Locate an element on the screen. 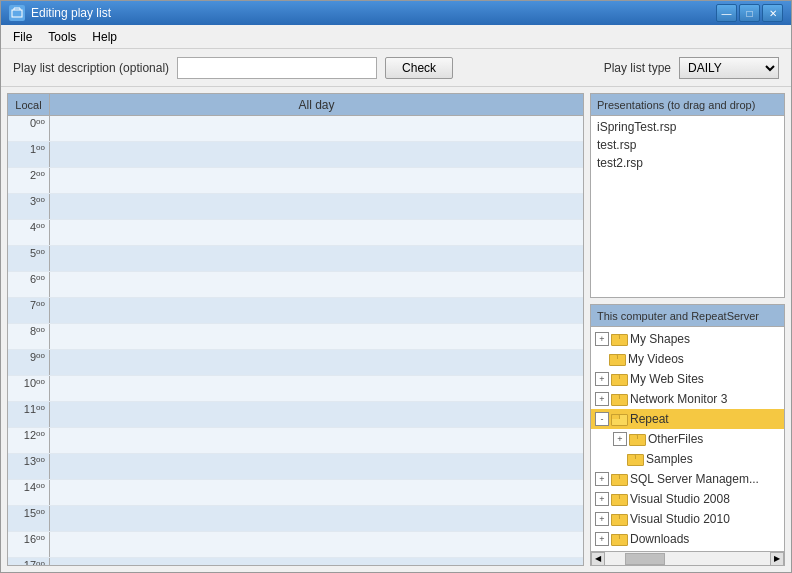 This screenshot has width=792, height=573. window-controls: — □ ✕ is located at coordinates (750, 13).